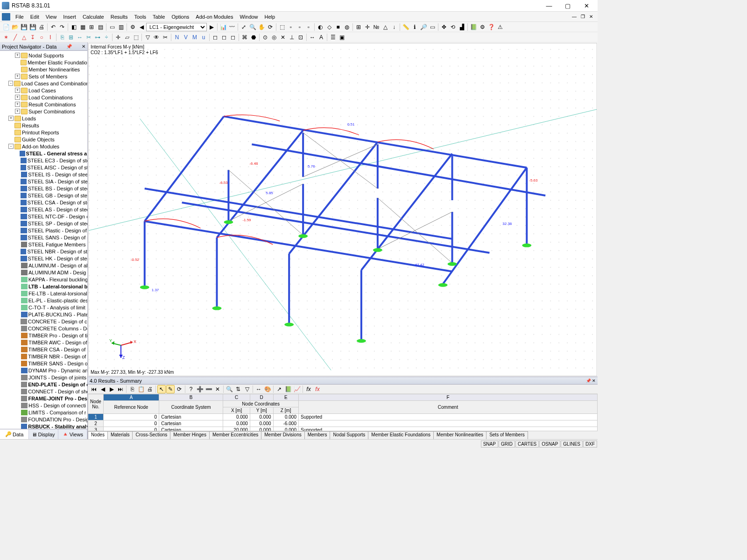 This screenshot has height=560, width=747. Describe the element at coordinates (62, 27) in the screenshot. I see `redo-icon: ↷` at that location.